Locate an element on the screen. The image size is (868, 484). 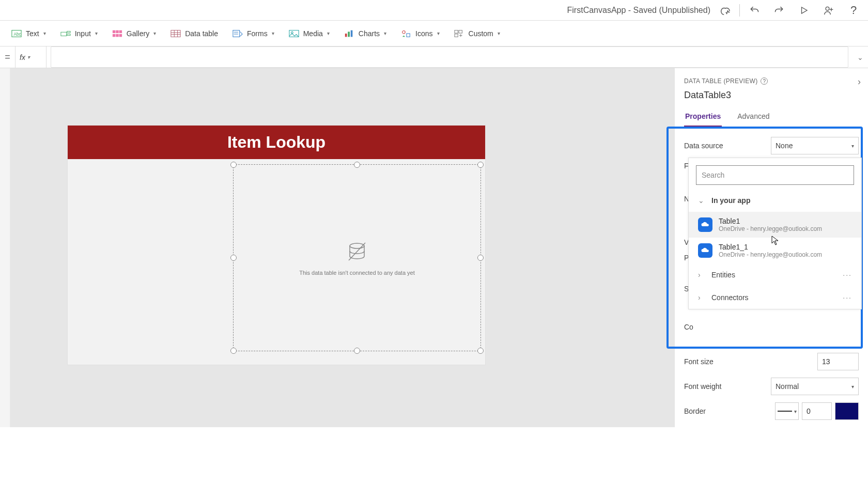
font-size-input: 13 is located at coordinates (838, 362).